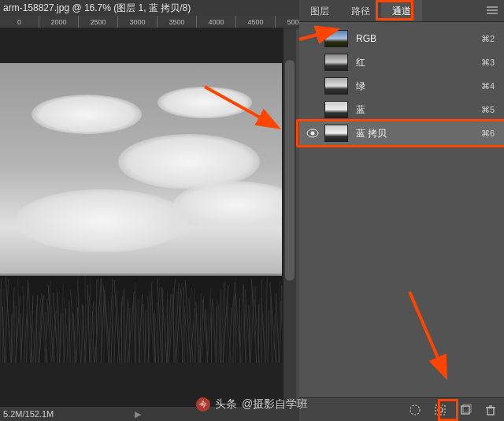 Image resolution: width=504 pixels, height=421 pixels. Describe the element at coordinates (488, 87) in the screenshot. I see `channel-shortcut: ⌘4` at that location.